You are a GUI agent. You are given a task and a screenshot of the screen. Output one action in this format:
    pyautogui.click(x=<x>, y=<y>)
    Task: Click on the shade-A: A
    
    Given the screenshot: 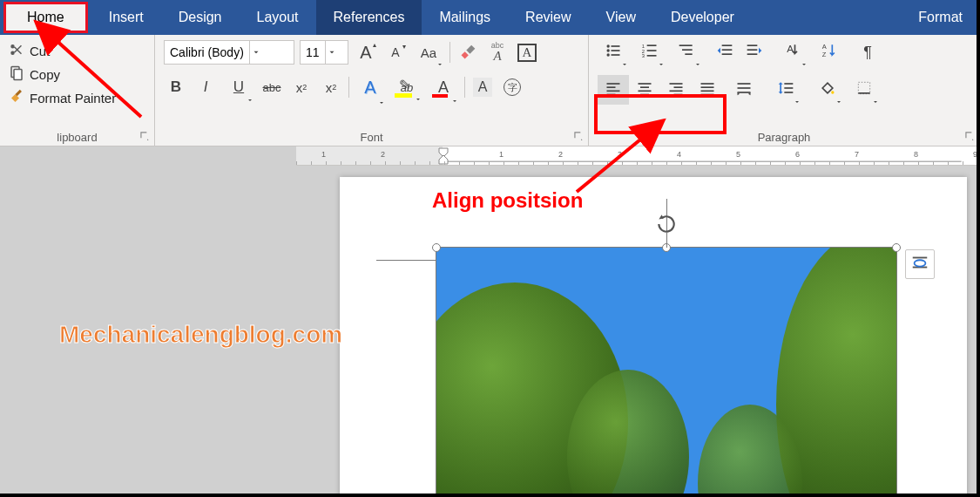 What is the action you would take?
    pyautogui.click(x=483, y=87)
    